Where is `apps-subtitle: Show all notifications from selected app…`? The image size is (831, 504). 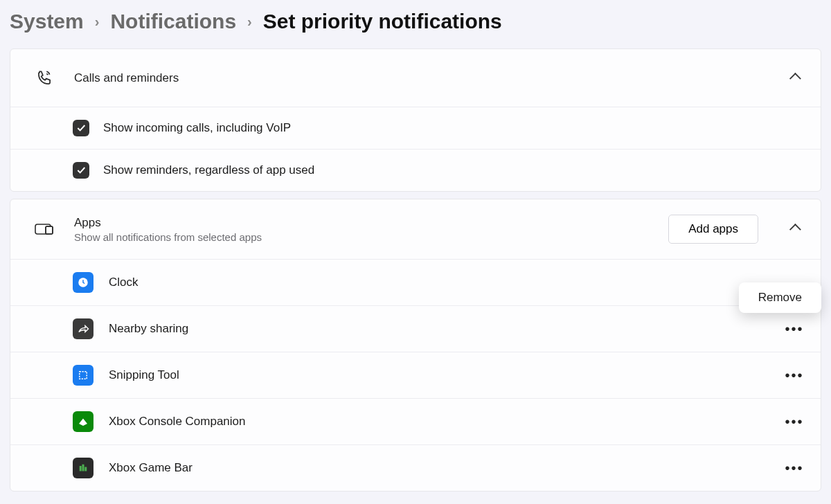 apps-subtitle: Show all notifications from selected app… is located at coordinates (361, 237).